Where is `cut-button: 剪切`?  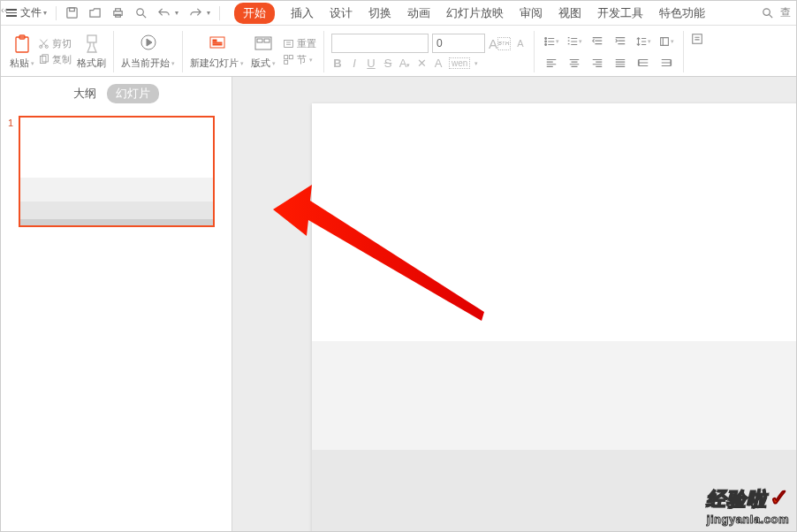 cut-button: 剪切 is located at coordinates (55, 44).